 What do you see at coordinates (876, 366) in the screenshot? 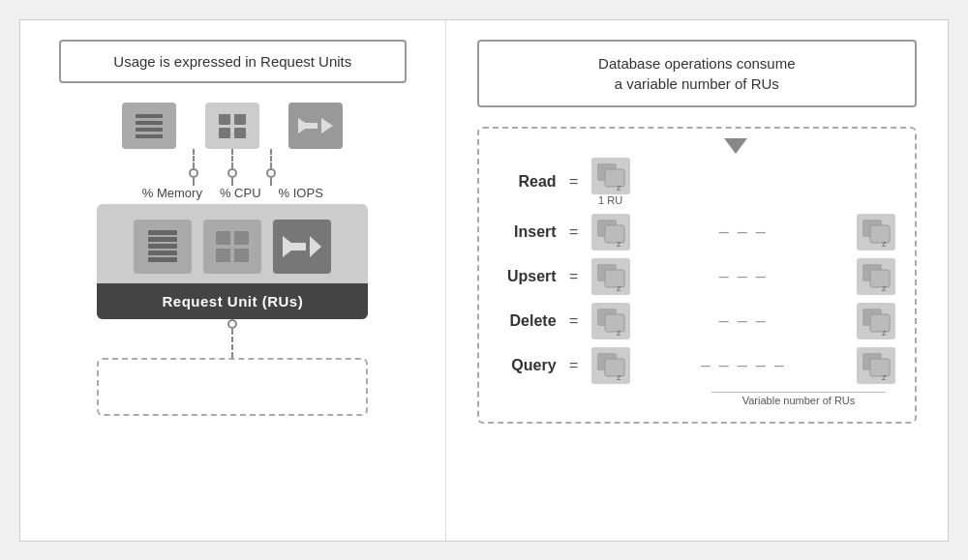
I see `query-ru-svg2: z` at bounding box center [876, 366].